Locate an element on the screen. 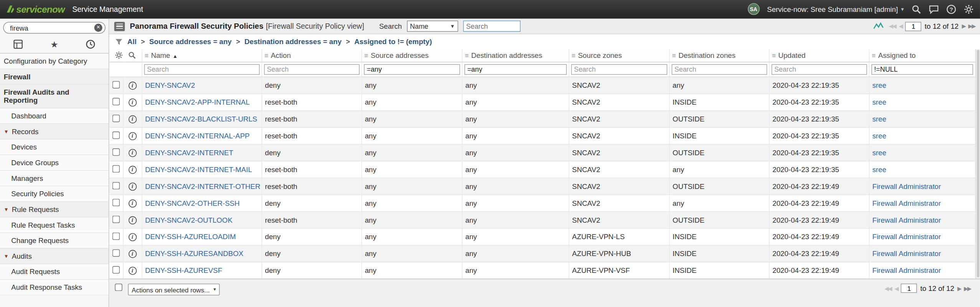  avatar: SA is located at coordinates (754, 9).